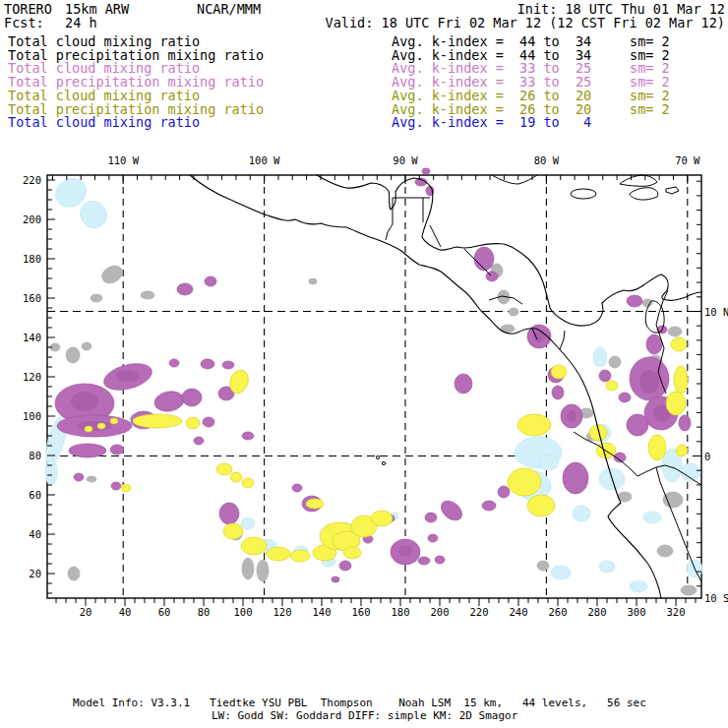 This screenshot has height=728, width=728. I want to click on coast-caribbean-sa, so click(651, 289).